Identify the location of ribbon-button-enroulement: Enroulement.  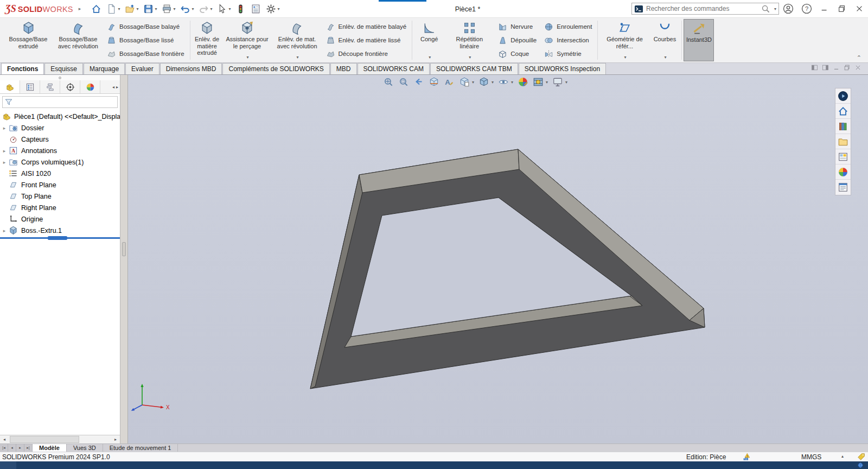
(568, 27).